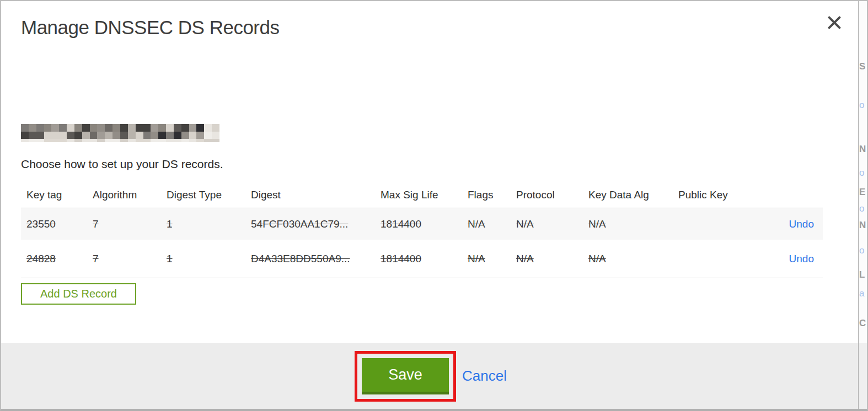 Image resolution: width=868 pixels, height=411 pixels. What do you see at coordinates (310, 195) in the screenshot?
I see `column-header-digest: Digest` at bounding box center [310, 195].